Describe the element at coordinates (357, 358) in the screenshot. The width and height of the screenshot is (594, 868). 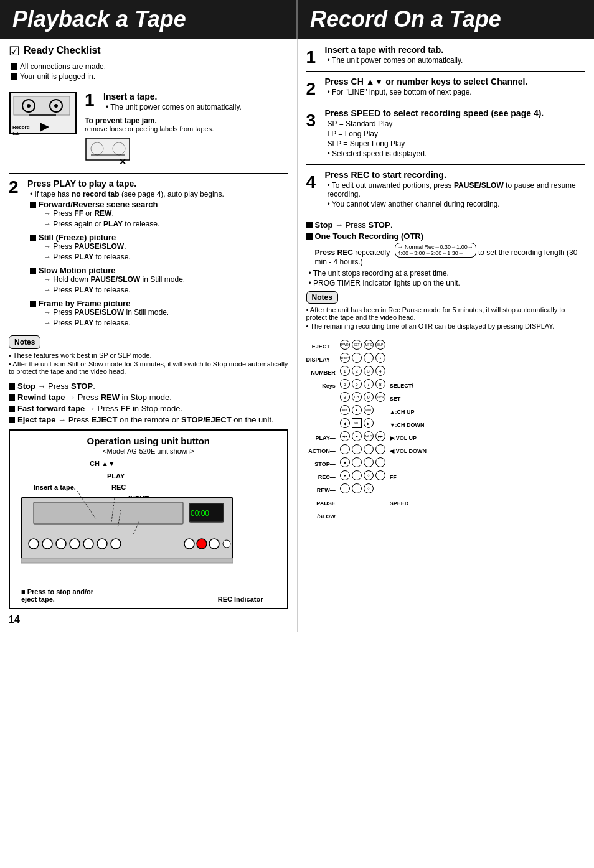
I see `rbtn-d1` at that location.